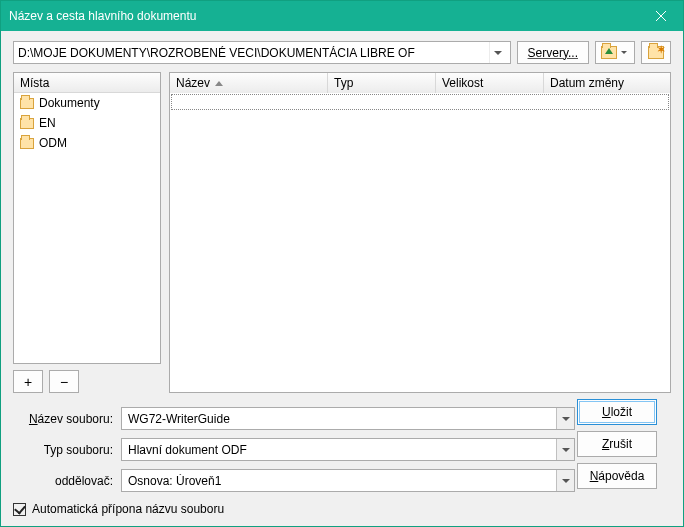 The width and height of the screenshot is (684, 527). Describe the element at coordinates (660, 16) in the screenshot. I see `close-button` at that location.